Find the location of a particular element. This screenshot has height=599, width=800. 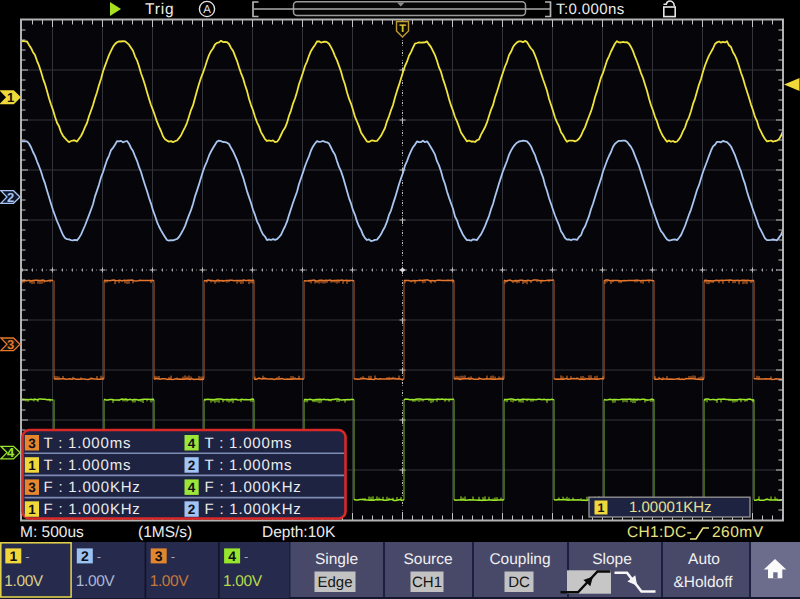

svg-text: Coupling is located at coordinates (520, 560).